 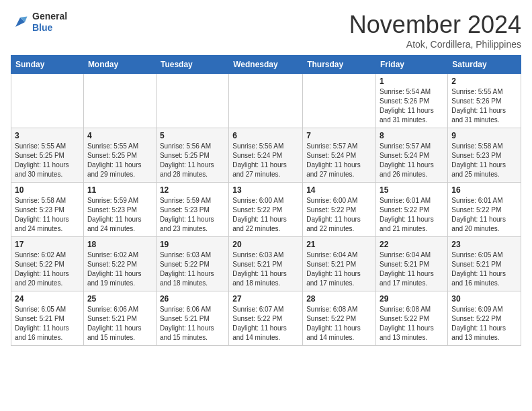 What do you see at coordinates (120, 210) in the screenshot?
I see `calendar-day-cell: 11Sunrise: 5:59 AM Sunset: 5:23 PM Dayli…` at bounding box center [120, 210].